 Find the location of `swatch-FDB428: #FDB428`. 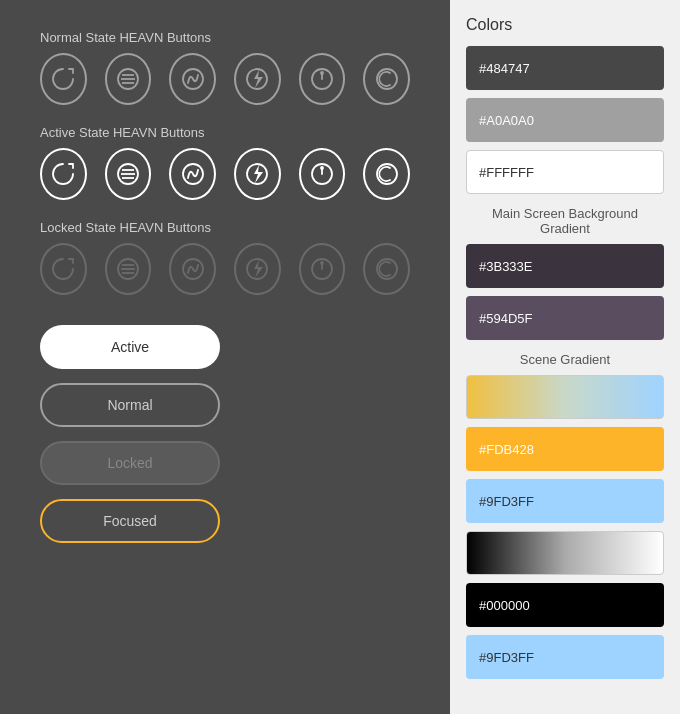

swatch-FDB428: #FDB428 is located at coordinates (565, 449).